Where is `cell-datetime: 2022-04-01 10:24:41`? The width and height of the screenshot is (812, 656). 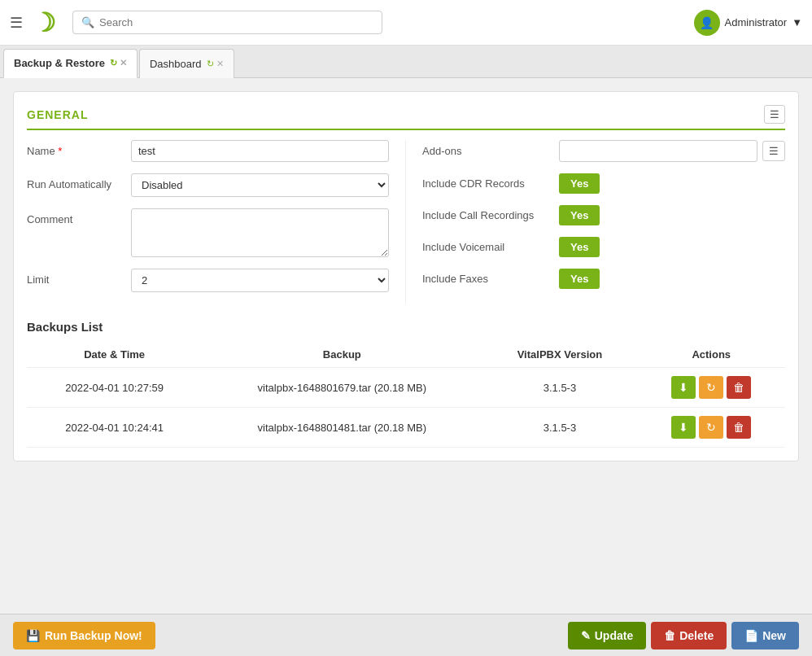 cell-datetime: 2022-04-01 10:24:41 is located at coordinates (114, 428).